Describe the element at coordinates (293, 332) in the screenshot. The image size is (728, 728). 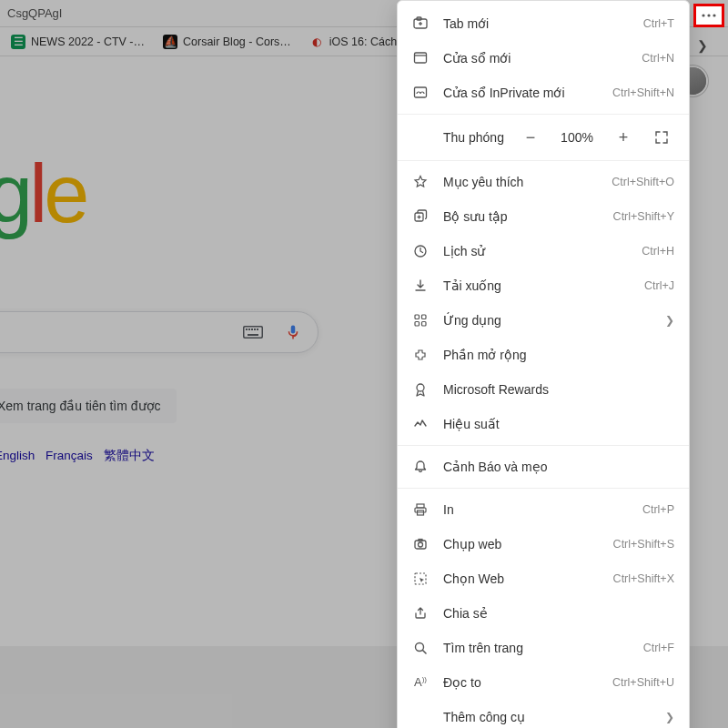
I see `microphone-icon` at that location.